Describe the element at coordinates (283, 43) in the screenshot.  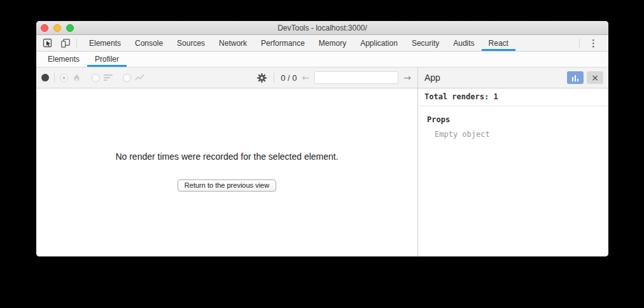
I see `tab-performance: Performance` at that location.